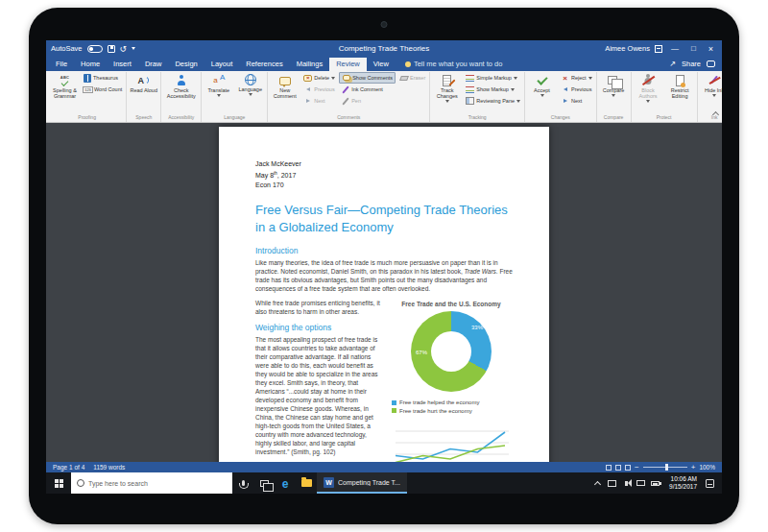  What do you see at coordinates (394, 411) in the screenshot?
I see `legend-swatch-green` at bounding box center [394, 411].